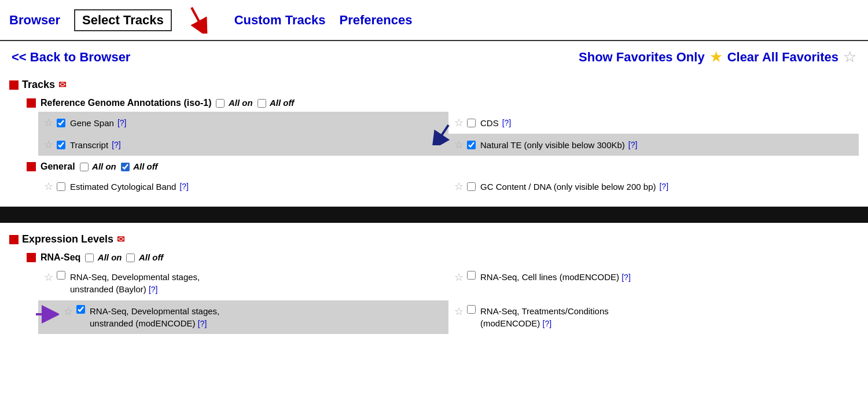  Describe the element at coordinates (556, 277) in the screenshot. I see `rnaseq-celllines-label: RNA-Seq, Cell lines (modENCODE) [?]` at that location.